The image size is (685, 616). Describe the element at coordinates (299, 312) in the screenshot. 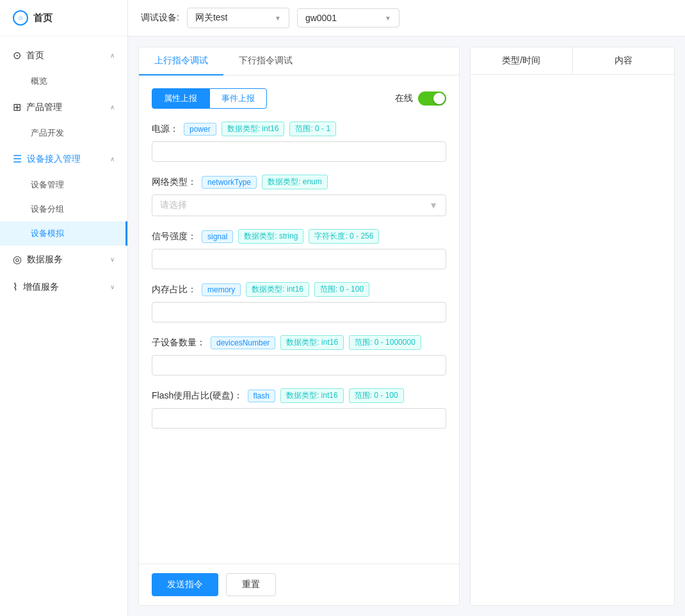

I see `input-memory` at that location.